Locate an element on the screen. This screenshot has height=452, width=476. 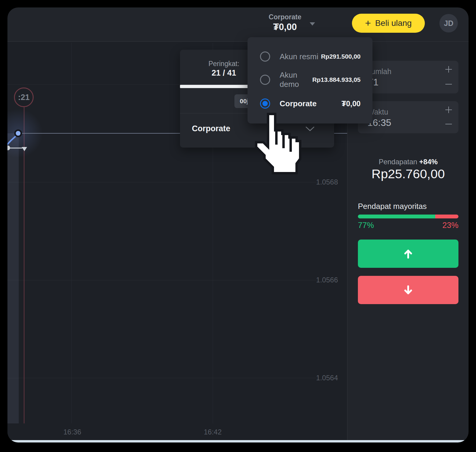
account-switcher-label: Corporate is located at coordinates (285, 17).